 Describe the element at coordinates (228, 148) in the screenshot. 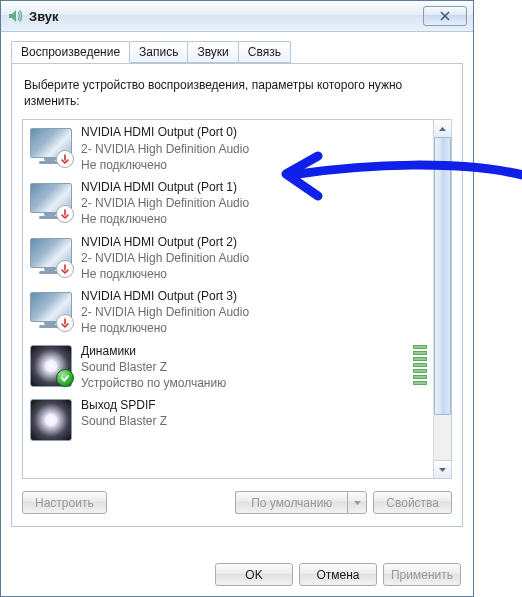

I see `device-row: NVIDIA HDMI Output (Port 0)2- NVIDIA Hig…` at that location.